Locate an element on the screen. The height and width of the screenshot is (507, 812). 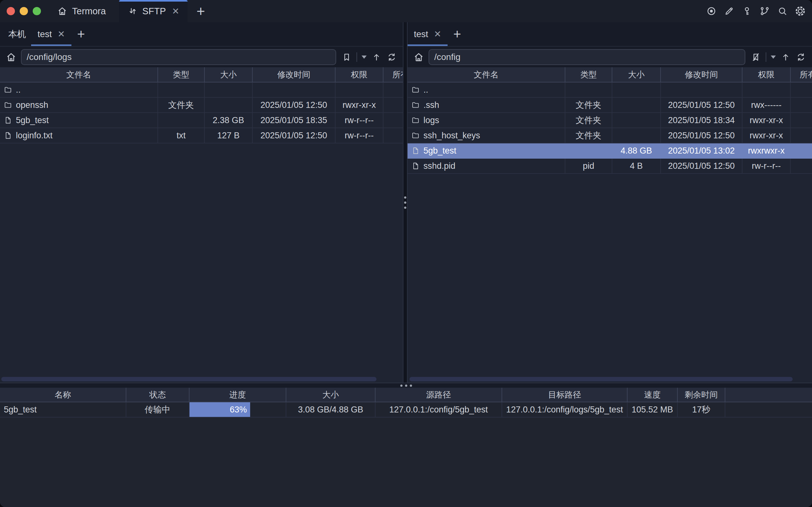
right-tab-test: test ✕ is located at coordinates (427, 34).